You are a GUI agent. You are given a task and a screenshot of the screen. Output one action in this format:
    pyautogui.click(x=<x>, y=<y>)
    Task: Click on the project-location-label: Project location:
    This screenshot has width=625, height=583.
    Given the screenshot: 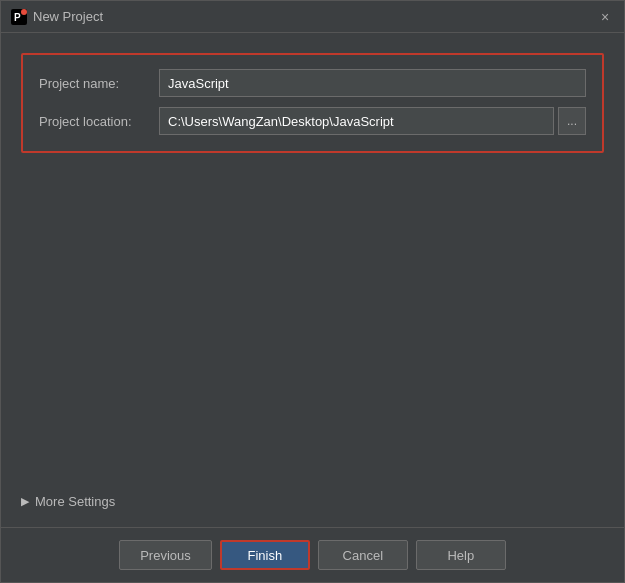 What is the action you would take?
    pyautogui.click(x=99, y=122)
    